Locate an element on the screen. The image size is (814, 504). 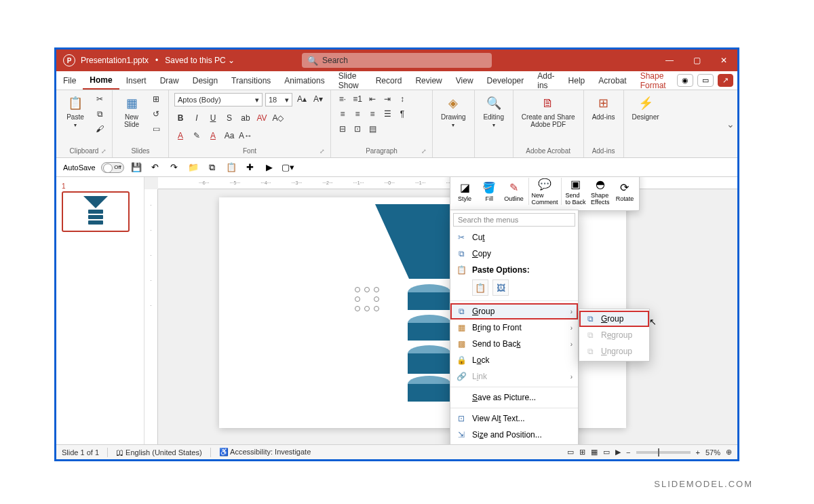
tab-developer: Developer is located at coordinates (506, 80).